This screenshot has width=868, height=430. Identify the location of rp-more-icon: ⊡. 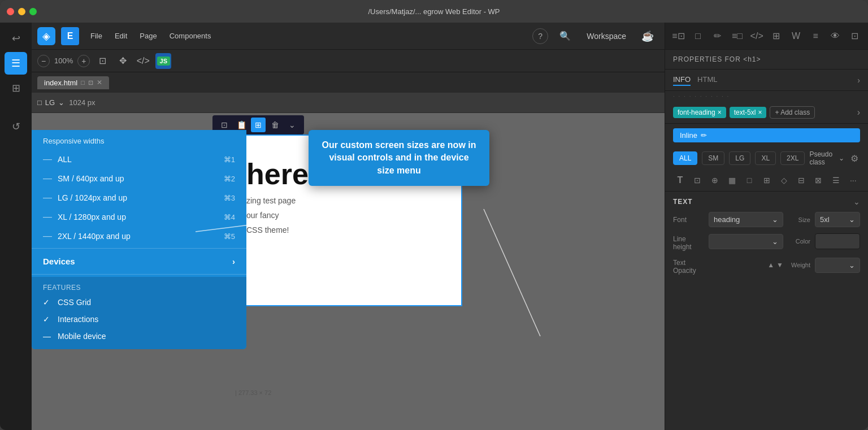
(854, 36).